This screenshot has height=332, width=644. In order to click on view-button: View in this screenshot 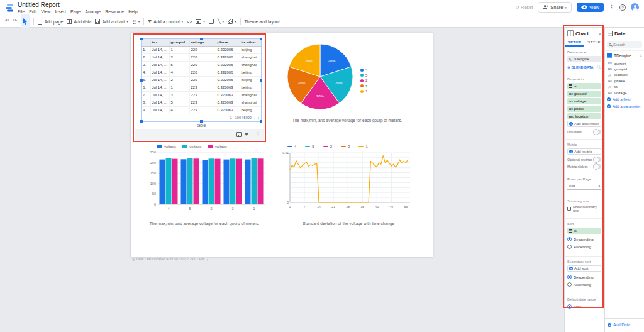, I will do `click(590, 8)`.